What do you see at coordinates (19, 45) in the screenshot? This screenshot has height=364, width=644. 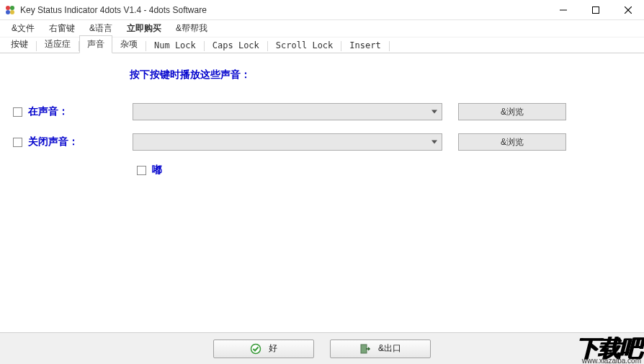 I see `tab-keys: 按键` at bounding box center [19, 45].